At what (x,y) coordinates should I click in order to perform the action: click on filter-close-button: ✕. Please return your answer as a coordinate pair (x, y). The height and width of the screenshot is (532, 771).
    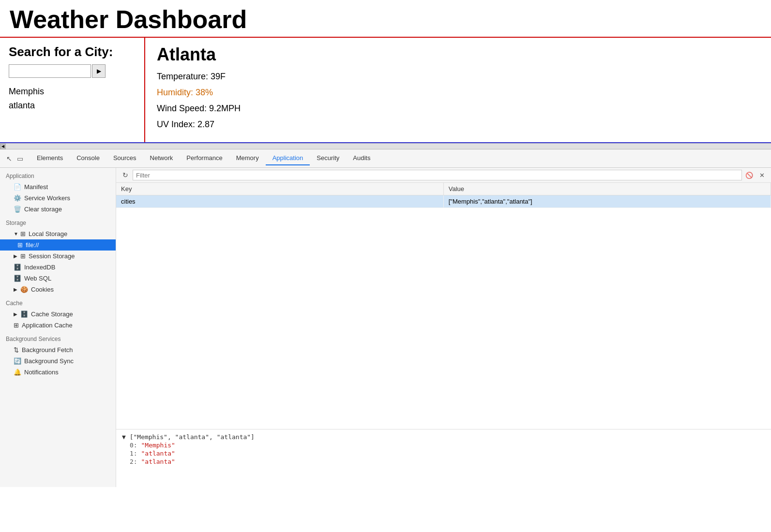
    Looking at the image, I should click on (762, 175).